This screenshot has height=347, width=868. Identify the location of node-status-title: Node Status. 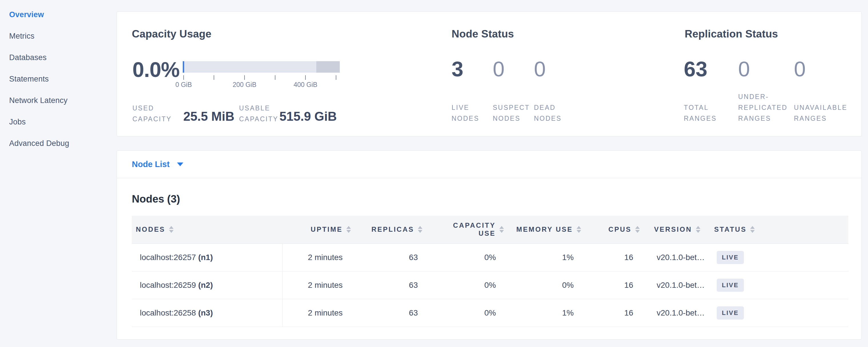
(483, 34).